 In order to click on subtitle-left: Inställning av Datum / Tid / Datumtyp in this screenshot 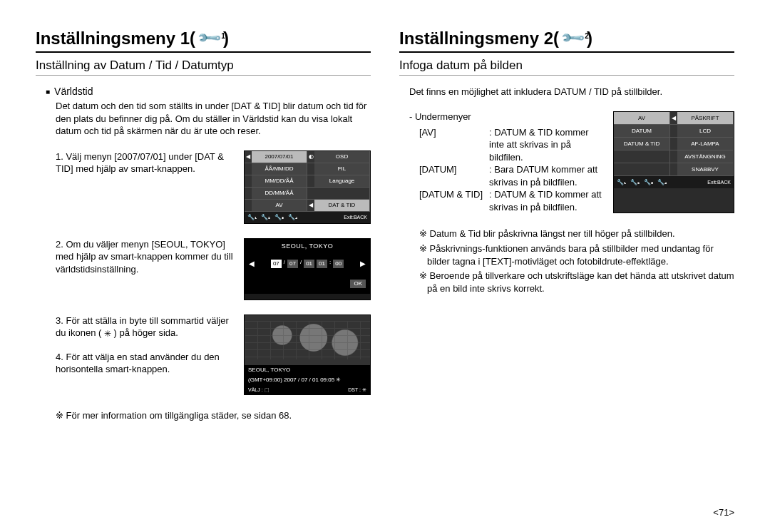, I will do `click(203, 67)`.